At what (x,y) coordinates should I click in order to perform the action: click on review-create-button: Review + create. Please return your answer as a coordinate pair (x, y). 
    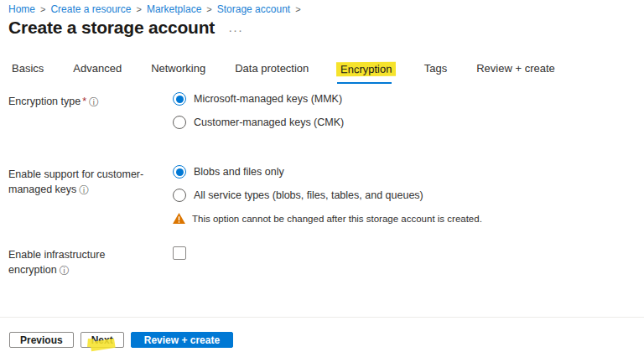
    Looking at the image, I should click on (182, 340).